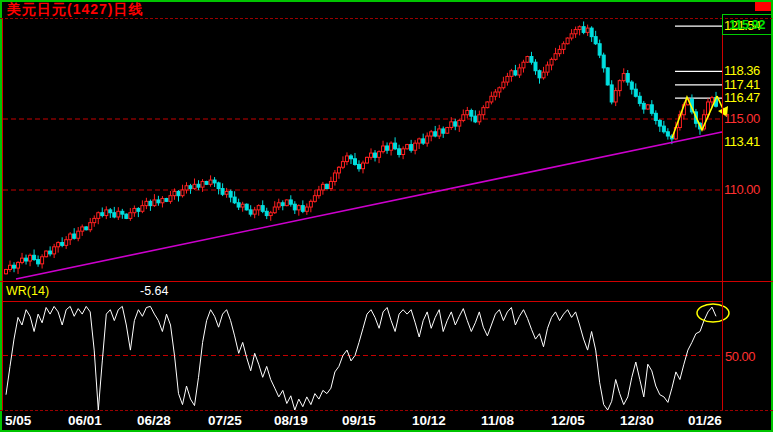 This screenshot has width=773, height=432. Describe the element at coordinates (429, 420) in the screenshot. I see `x-axis-label: 10/12` at that location.